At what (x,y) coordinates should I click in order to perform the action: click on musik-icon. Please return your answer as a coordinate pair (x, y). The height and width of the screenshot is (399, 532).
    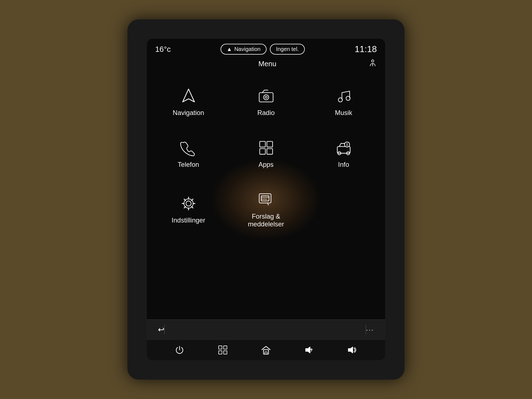
    Looking at the image, I should click on (344, 96).